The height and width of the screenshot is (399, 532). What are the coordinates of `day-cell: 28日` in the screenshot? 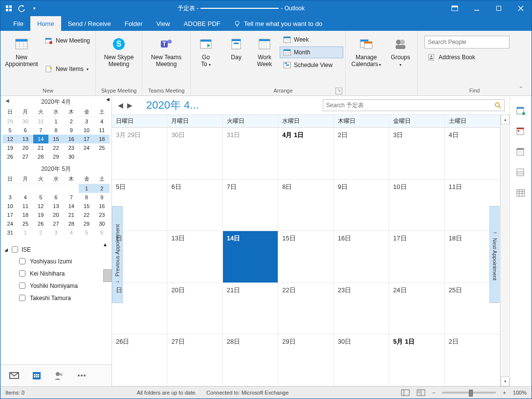 It's located at (250, 360).